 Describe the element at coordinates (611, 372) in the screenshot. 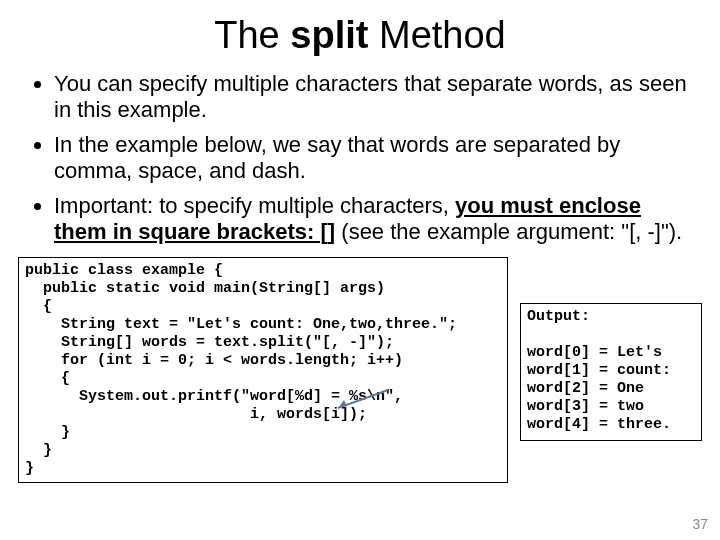

I see `output-box: Output: word[0] = Let's word[1] = count:…` at that location.